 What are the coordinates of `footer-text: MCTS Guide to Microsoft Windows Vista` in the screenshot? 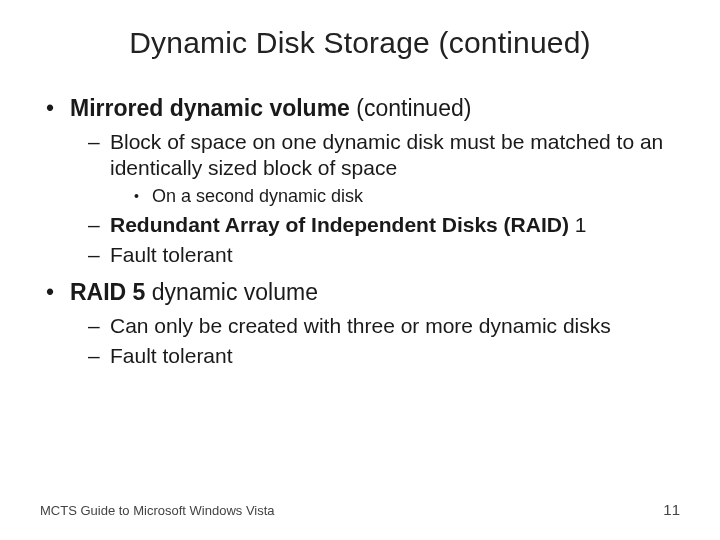 It's located at (158, 510).